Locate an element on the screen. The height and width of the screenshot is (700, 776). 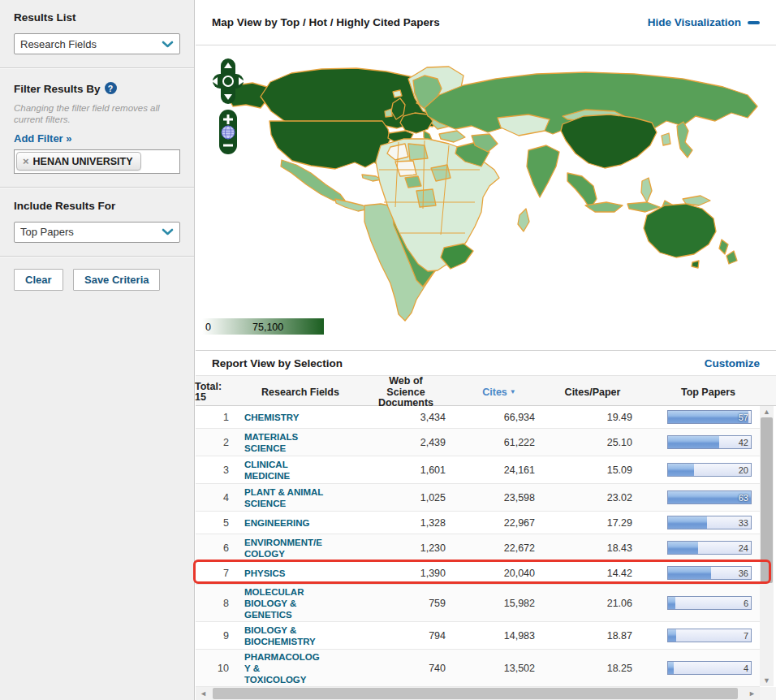
column-header-top-papers: Top Papers is located at coordinates (708, 393).